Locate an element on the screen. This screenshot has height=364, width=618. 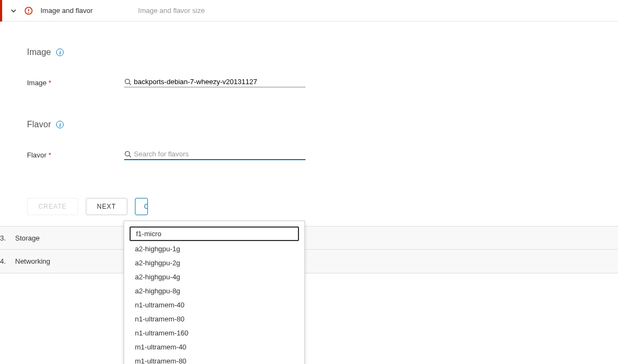
image-input is located at coordinates (220, 82).